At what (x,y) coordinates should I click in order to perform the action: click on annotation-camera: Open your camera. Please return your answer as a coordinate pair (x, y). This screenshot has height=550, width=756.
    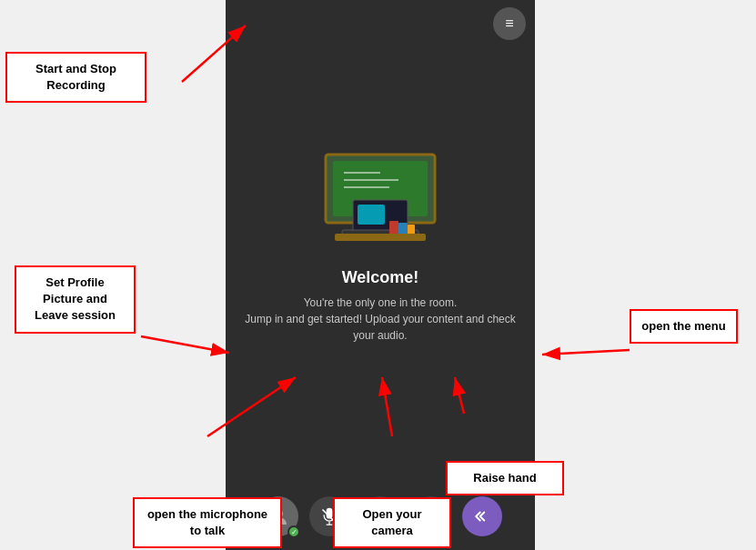
    Looking at the image, I should click on (392, 523).